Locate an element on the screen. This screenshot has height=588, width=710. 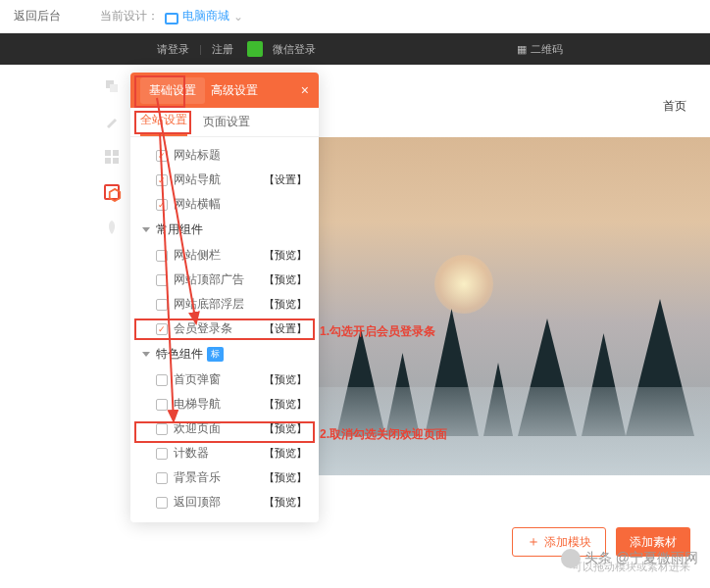
group-common: 常用组件 is located at coordinates (225, 229).